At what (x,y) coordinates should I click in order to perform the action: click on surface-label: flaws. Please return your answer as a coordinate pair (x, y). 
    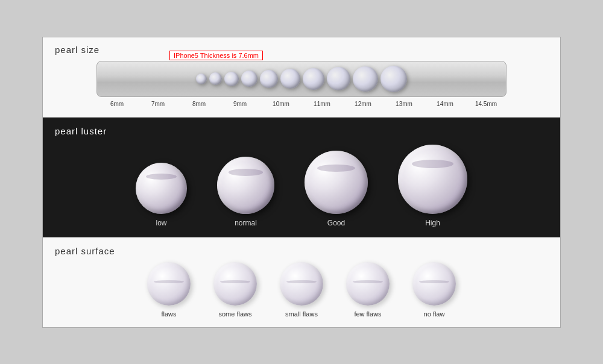
    Looking at the image, I should click on (169, 314).